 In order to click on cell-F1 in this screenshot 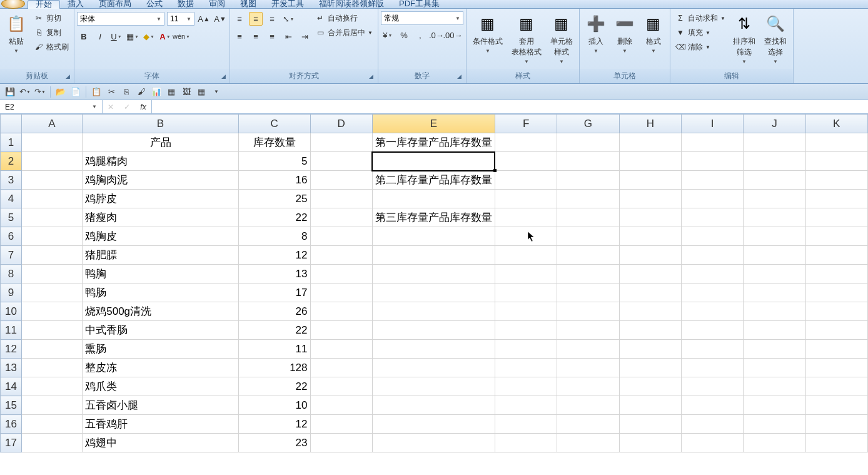, I will do `click(525, 143)`.